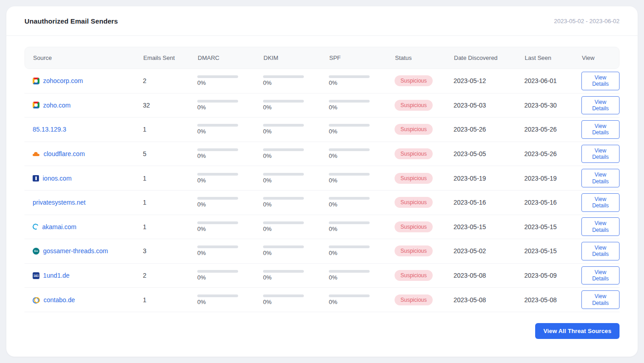  What do you see at coordinates (362, 58) in the screenshot?
I see `column-header-spf: SPF` at bounding box center [362, 58].